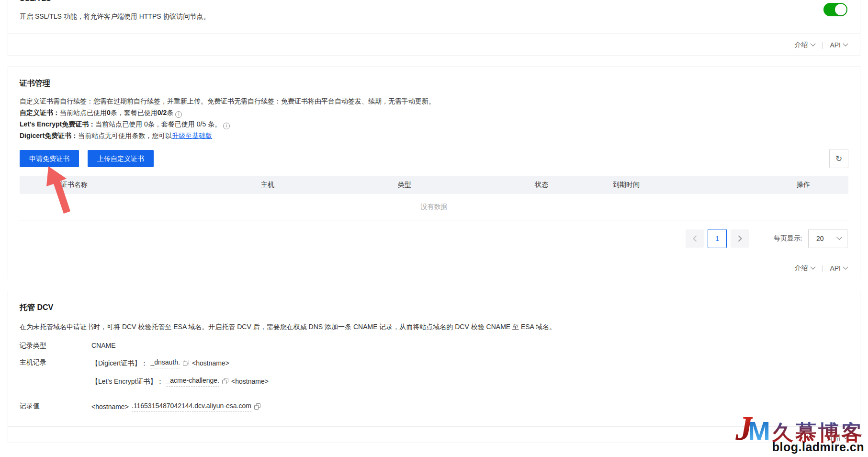 The image size is (868, 457). I want to click on current-page-button: 1, so click(717, 239).